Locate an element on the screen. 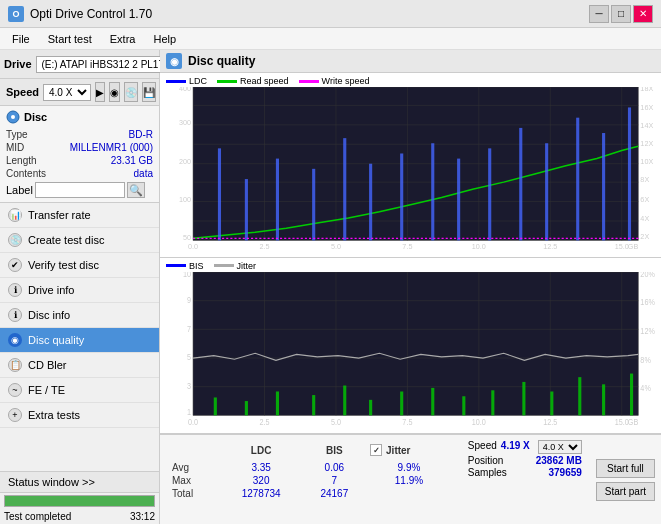 Image resolution: width=661 pixels, height=524 pixels. action-buttons: Start full Start part is located at coordinates (626, 480).